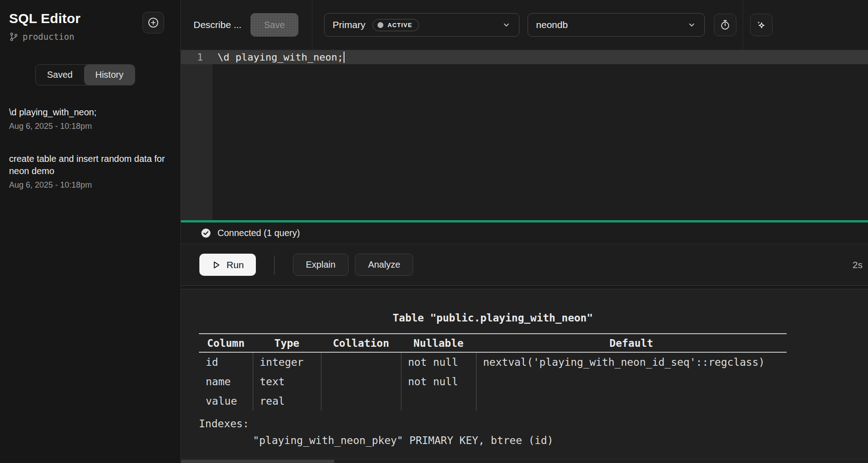 This screenshot has height=463, width=868. I want to click on table-row: name text not null, so click(493, 382).